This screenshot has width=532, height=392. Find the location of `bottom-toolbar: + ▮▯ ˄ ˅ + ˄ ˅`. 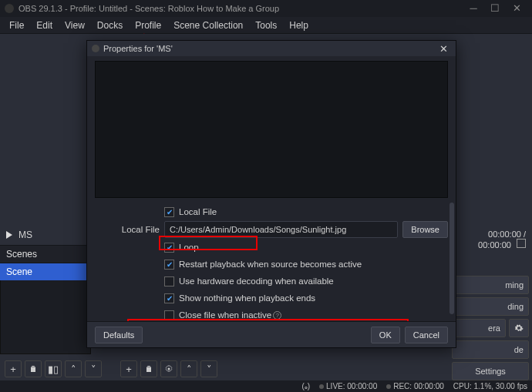

bottom-toolbar: + ▮▯ ˄ ˅ + ˄ ˅ is located at coordinates (109, 369).